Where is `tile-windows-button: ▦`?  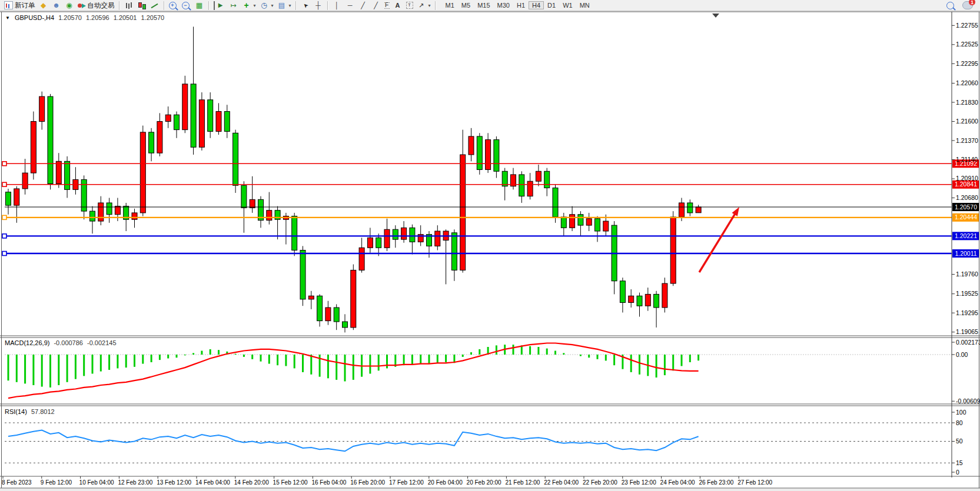
tile-windows-button: ▦ is located at coordinates (200, 6).